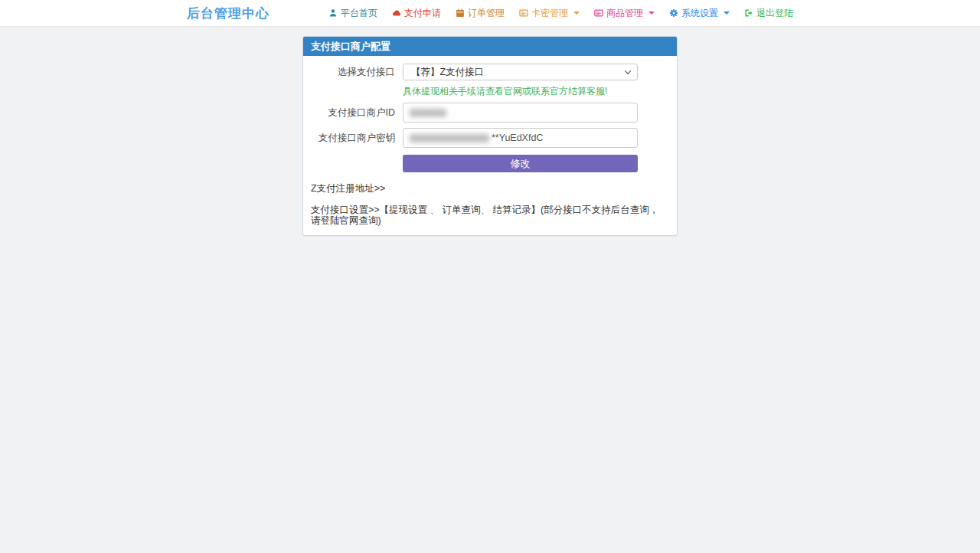  What do you see at coordinates (490, 14) in the screenshot?
I see `top-navbar: 后台管理中心 平台首页 支付申请` at bounding box center [490, 14].